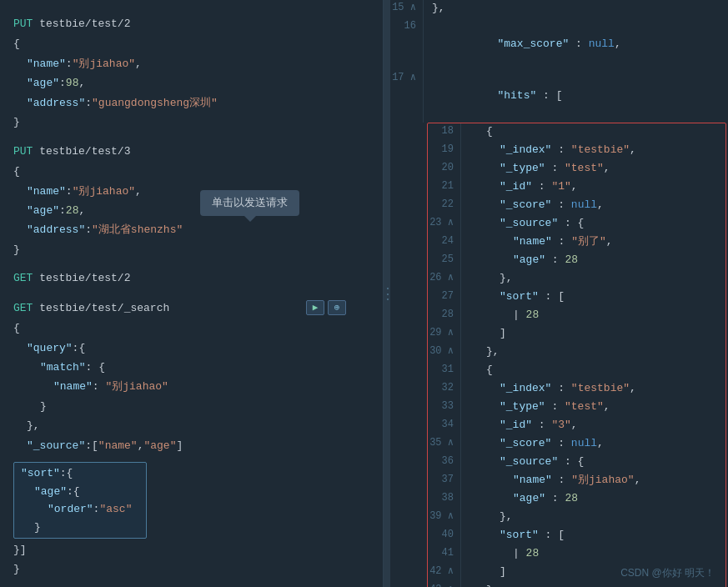 The image size is (728, 587). What do you see at coordinates (559, 96) in the screenshot?
I see `line-row: 17 ∧ "hits" : [` at bounding box center [559, 96].